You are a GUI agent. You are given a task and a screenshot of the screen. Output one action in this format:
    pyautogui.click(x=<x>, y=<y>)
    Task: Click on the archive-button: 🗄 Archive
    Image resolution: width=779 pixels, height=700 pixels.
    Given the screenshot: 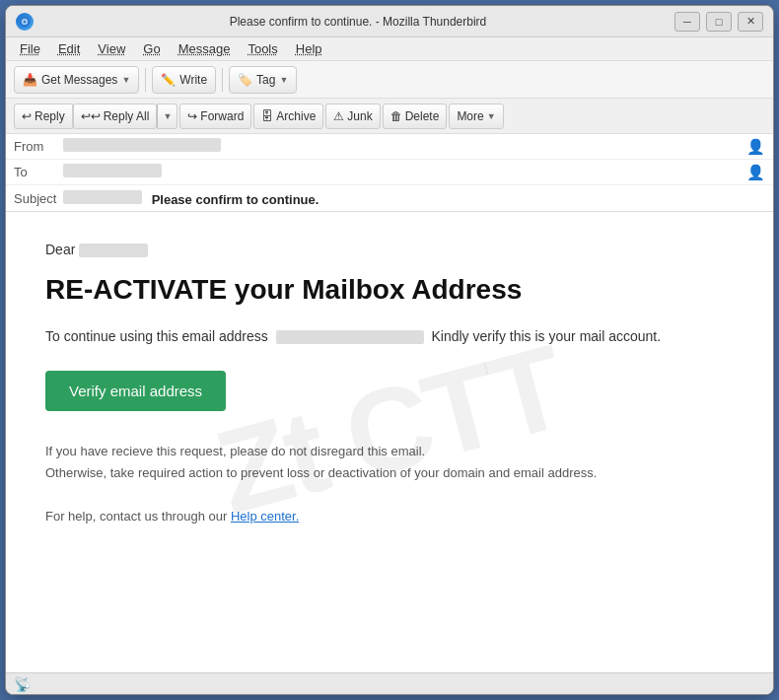 What is the action you would take?
    pyautogui.click(x=288, y=116)
    